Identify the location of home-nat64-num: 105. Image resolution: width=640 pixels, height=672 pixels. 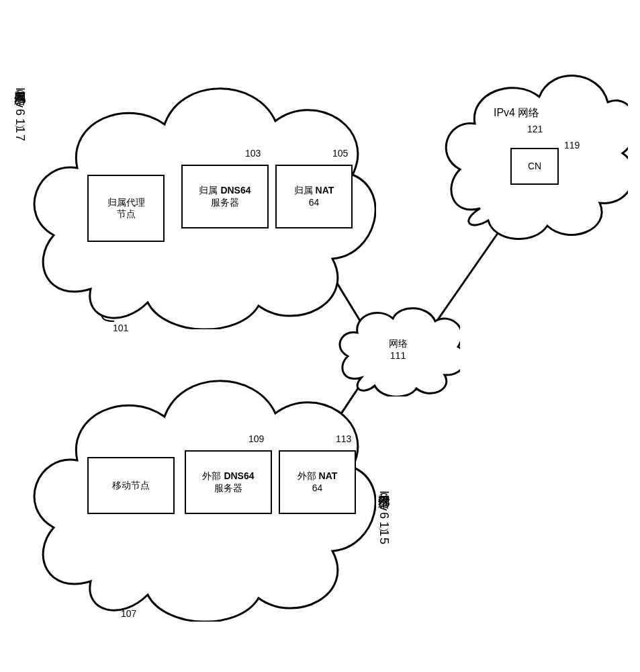
(340, 153).